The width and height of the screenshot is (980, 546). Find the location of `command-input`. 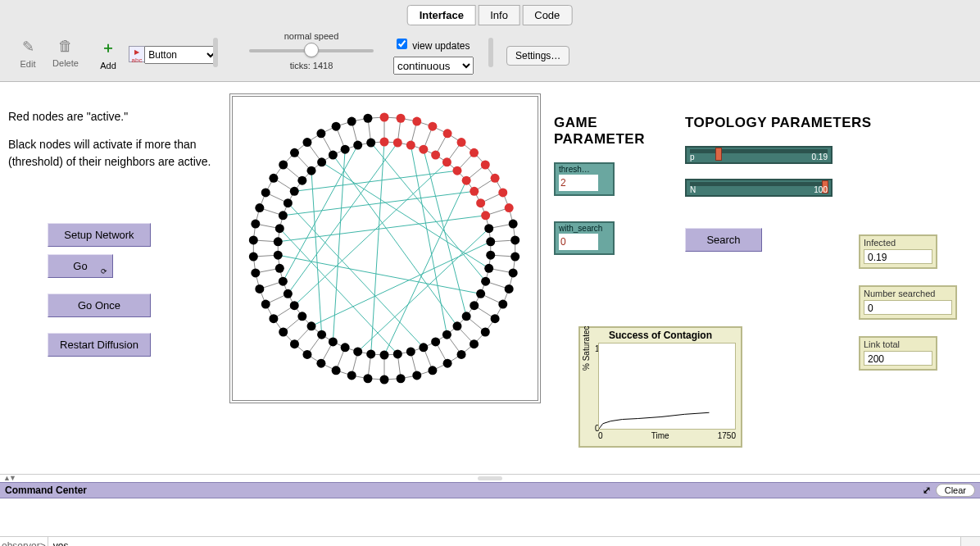

command-input is located at coordinates (505, 541).